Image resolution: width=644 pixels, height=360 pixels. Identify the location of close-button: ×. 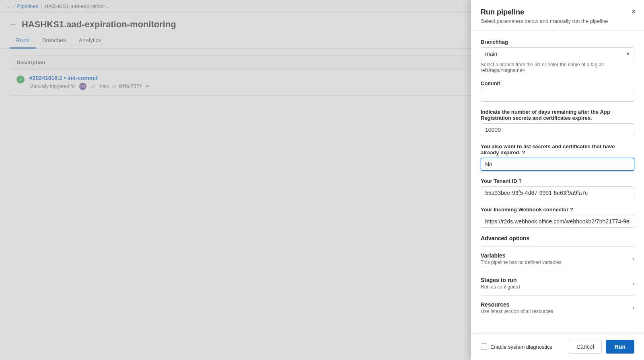
(634, 11).